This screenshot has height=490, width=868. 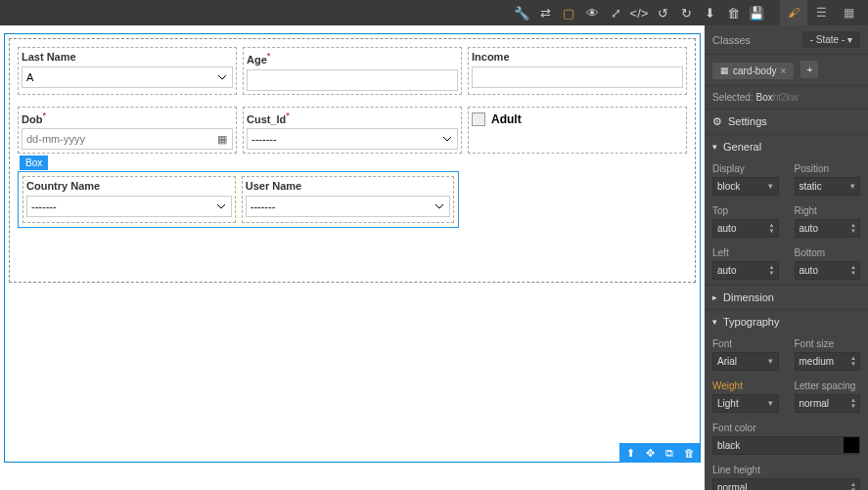 What do you see at coordinates (689, 453) in the screenshot?
I see `delete-icon: 🗑` at bounding box center [689, 453].